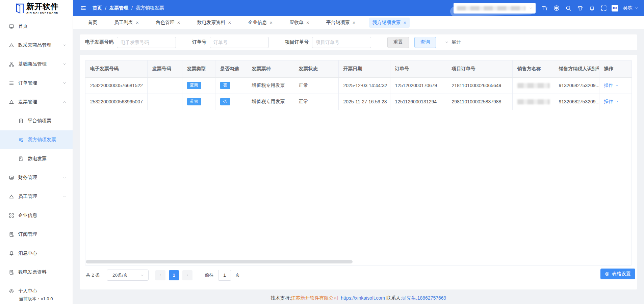 This screenshot has width=644, height=304. I want to click on sidebar-item-orders: 订单管理, so click(36, 83).